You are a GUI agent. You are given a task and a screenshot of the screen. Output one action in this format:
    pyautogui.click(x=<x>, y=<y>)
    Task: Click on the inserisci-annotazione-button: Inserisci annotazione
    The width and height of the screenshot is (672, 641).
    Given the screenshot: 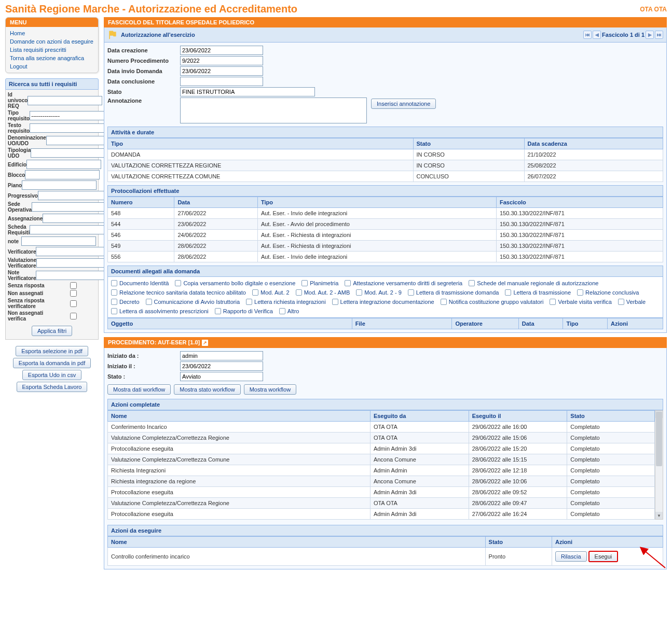 What is the action you would take?
    pyautogui.click(x=404, y=104)
    